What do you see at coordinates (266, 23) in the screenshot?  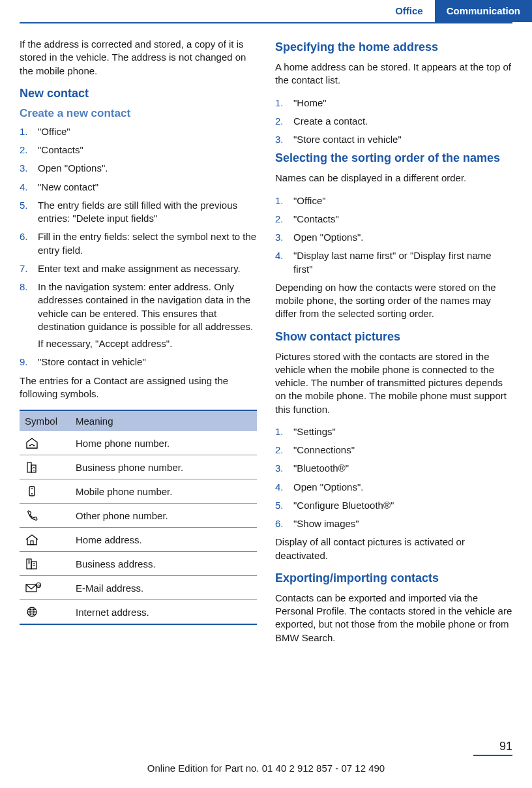 I see `header-rule` at bounding box center [266, 23].